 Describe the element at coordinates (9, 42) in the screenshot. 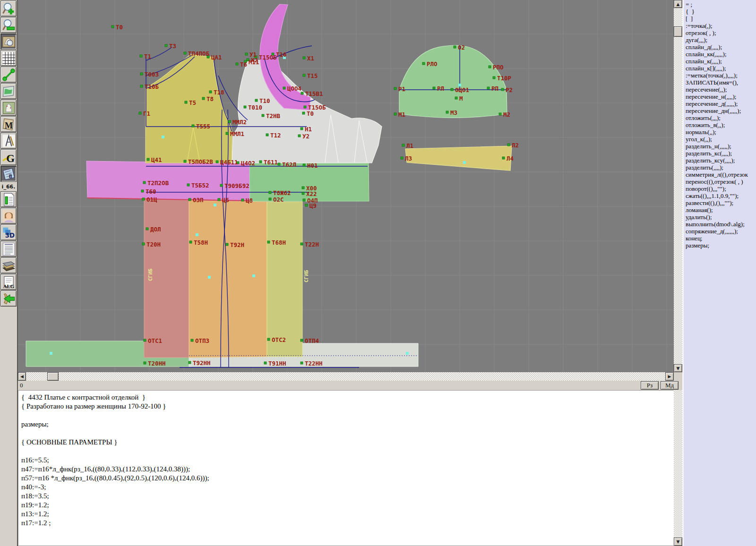

I see `view-pattern-button` at that location.